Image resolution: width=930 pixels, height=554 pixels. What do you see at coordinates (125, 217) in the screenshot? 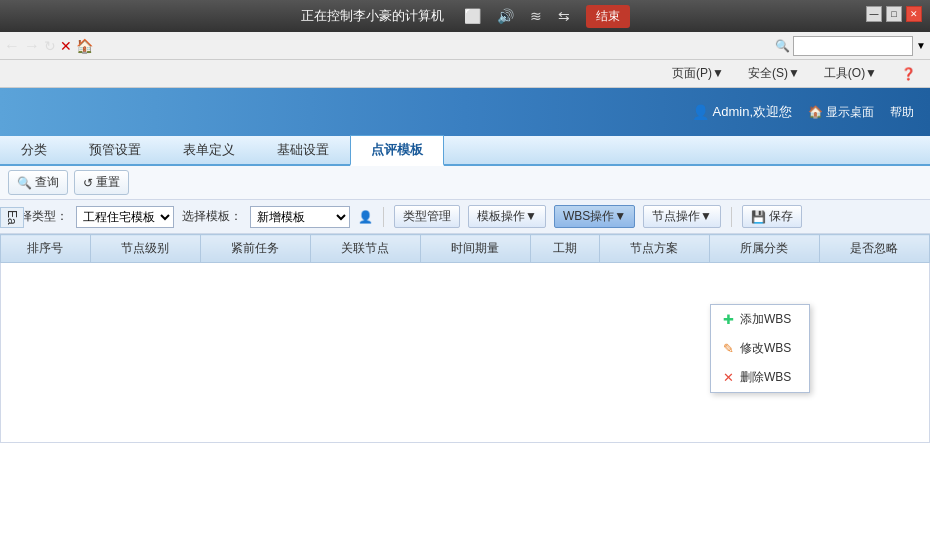
I see `type-select: 工程住宅模板` at bounding box center [125, 217].